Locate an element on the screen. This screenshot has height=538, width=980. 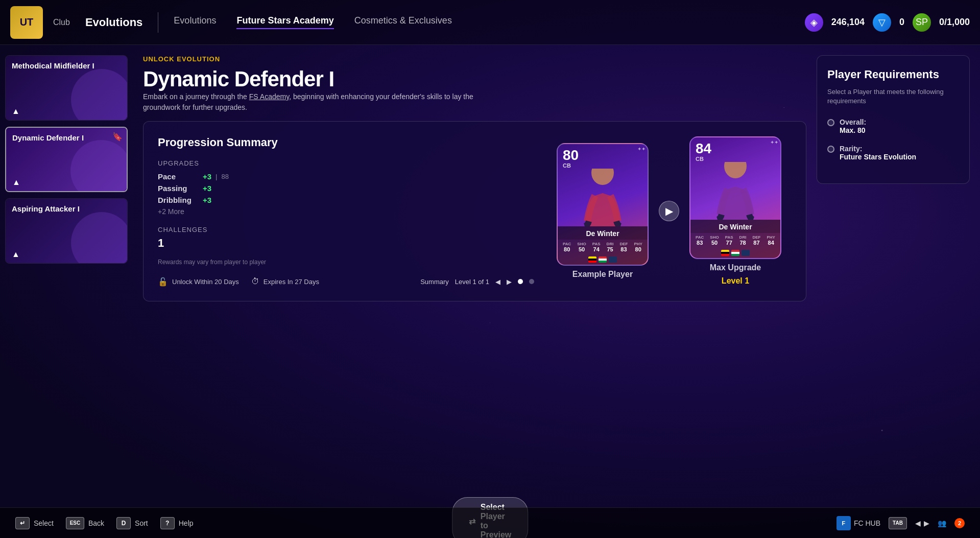
players-group-icon: 👥 is located at coordinates (942, 523).